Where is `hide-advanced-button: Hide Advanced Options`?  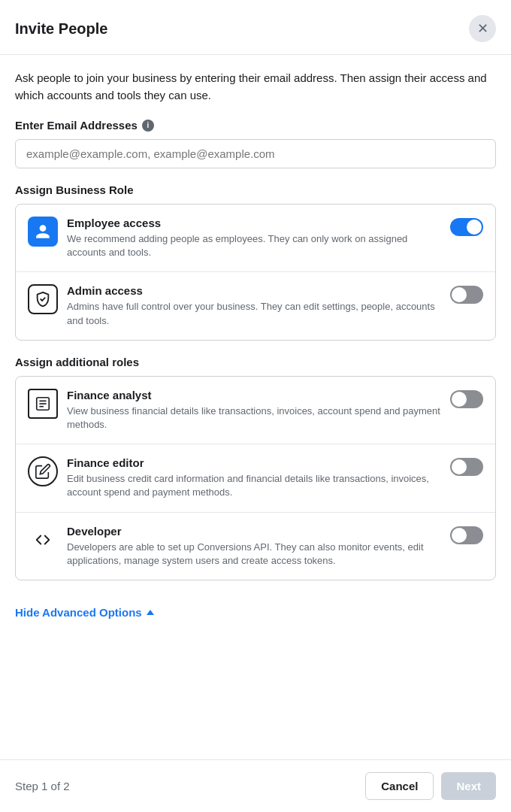 hide-advanced-button: Hide Advanced Options is located at coordinates (84, 612).